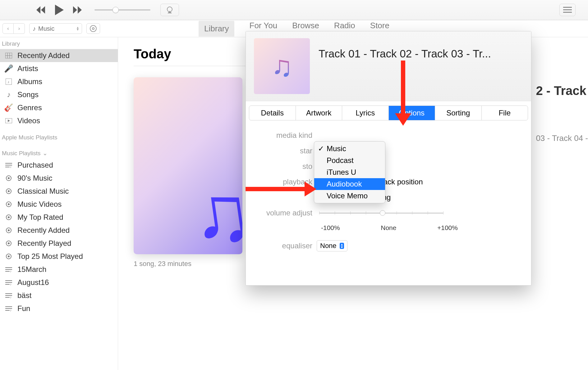 This screenshot has height=370, width=588. I want to click on play-button, so click(60, 10).